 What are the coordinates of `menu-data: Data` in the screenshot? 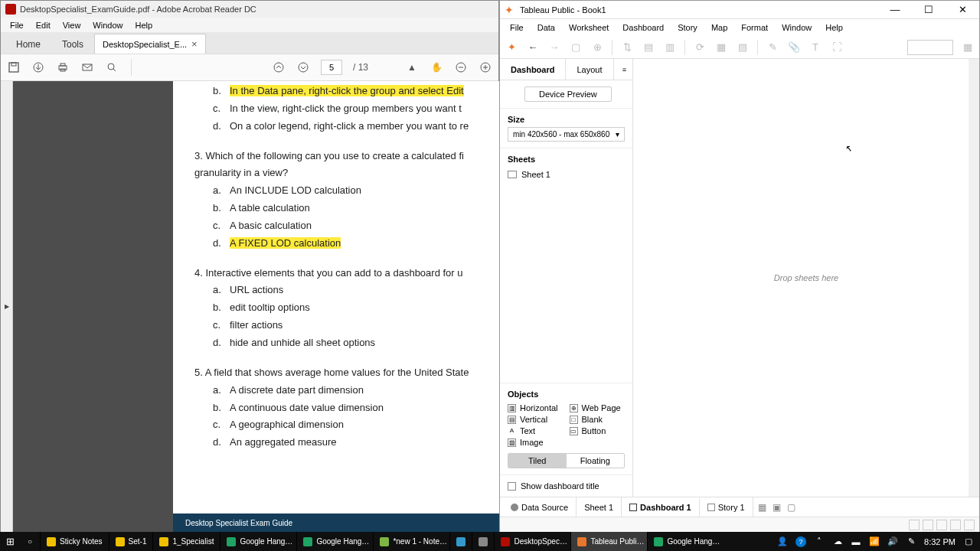 It's located at (547, 28).